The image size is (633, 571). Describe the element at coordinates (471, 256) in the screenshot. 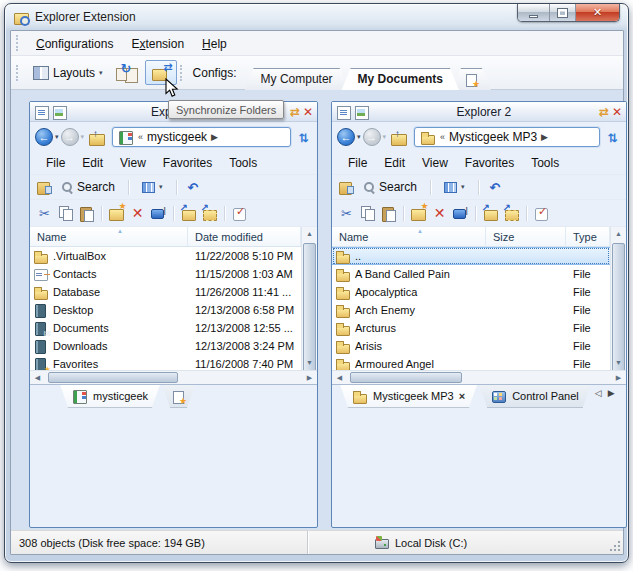

I see `file-row: ..` at that location.